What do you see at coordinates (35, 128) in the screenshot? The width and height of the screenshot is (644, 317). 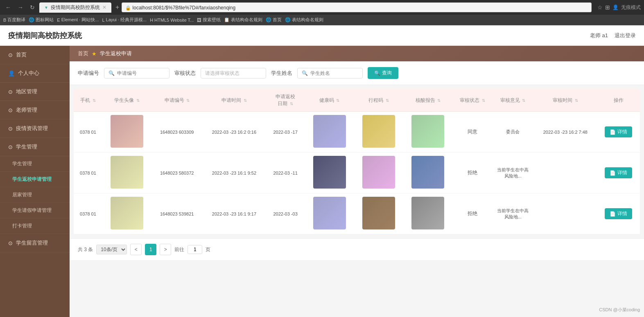 I see `sidebar-item-news: ⊙ 疫情资讯管理` at bounding box center [35, 128].